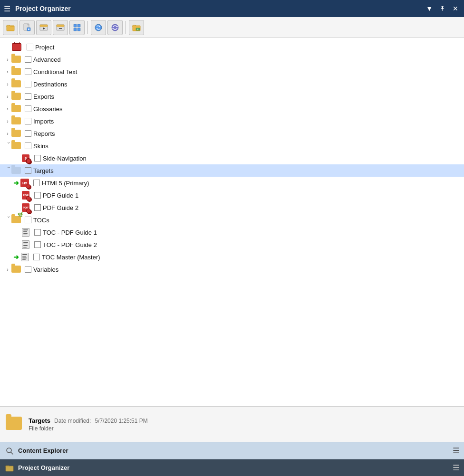 The image size is (464, 476). I want to click on status-bar: Targets Date modified: 5/7/2020 1:25:51 …, so click(232, 424).